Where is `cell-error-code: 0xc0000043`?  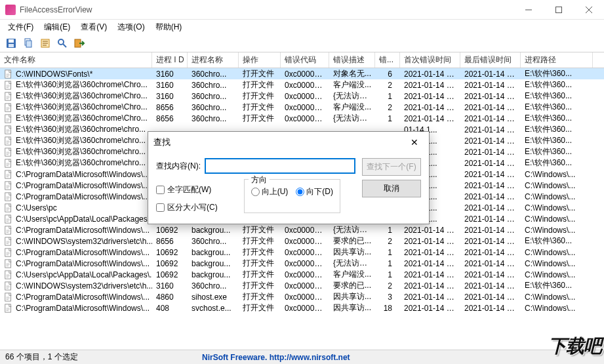 cell-error-code: 0xc0000043 is located at coordinates (305, 308).